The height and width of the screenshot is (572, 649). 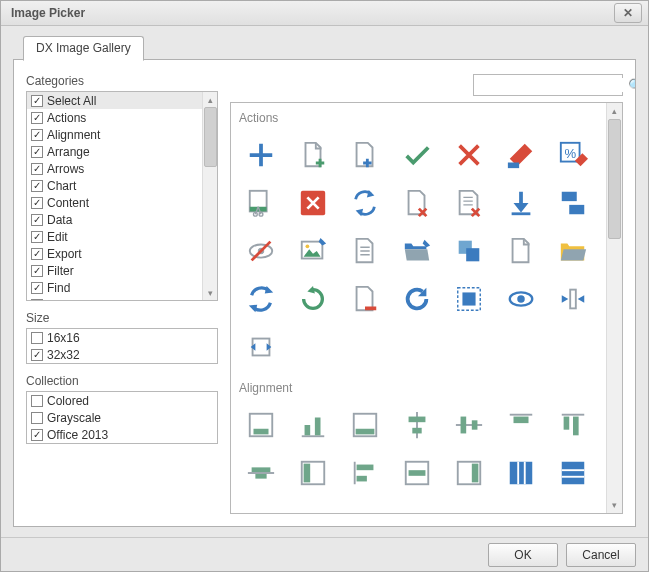 What do you see at coordinates (313, 473) in the screenshot?
I see `align-left-box-icon` at bounding box center [313, 473].